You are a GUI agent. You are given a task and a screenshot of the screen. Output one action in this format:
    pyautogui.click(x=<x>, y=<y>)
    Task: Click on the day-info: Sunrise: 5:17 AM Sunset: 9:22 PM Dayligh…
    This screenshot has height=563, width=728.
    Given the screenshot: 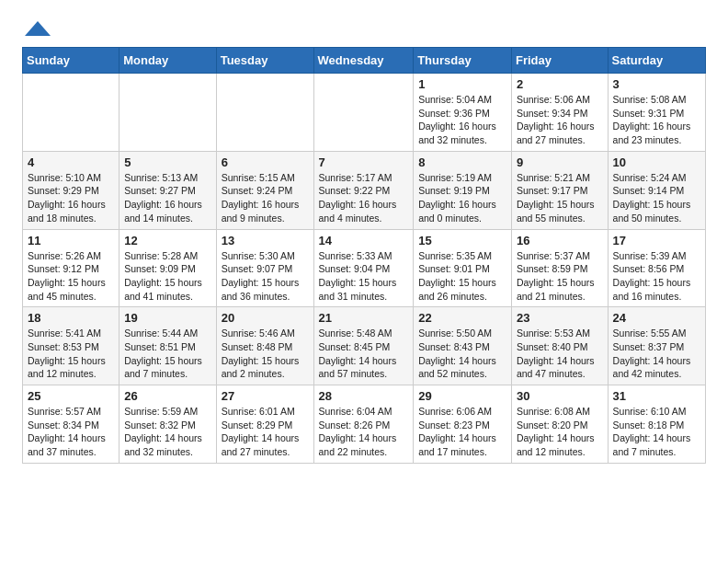 What is the action you would take?
    pyautogui.click(x=358, y=198)
    